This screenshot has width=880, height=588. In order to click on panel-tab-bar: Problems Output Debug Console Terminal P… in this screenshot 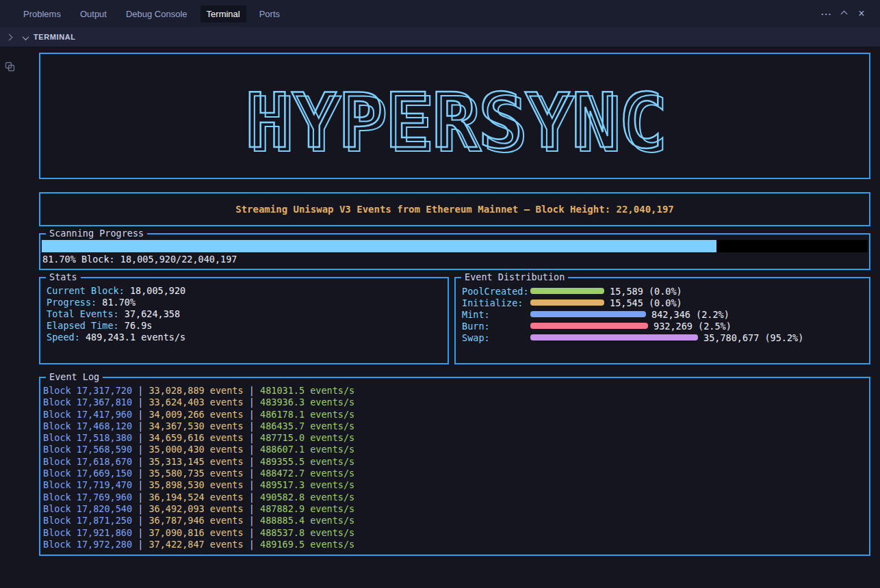, I will do `click(440, 14)`.